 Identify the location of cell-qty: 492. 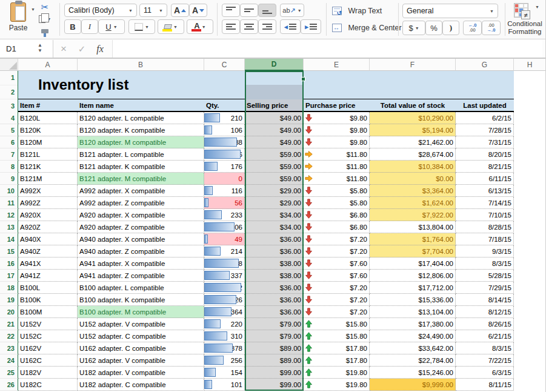
(224, 288).